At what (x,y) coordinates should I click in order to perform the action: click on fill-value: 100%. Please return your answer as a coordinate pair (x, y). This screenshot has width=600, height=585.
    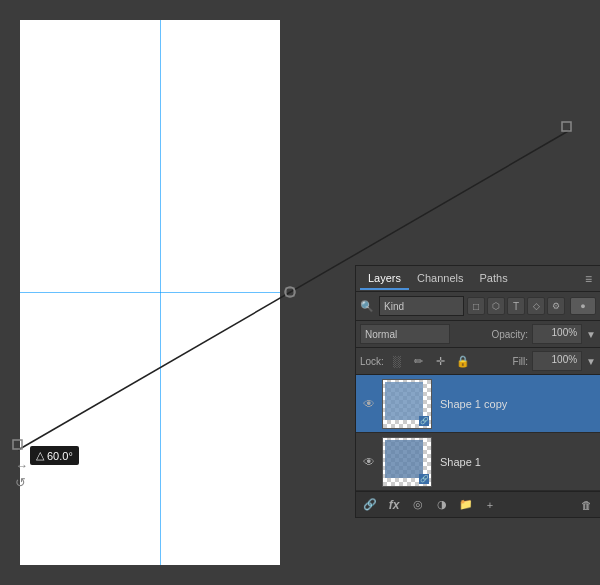
    Looking at the image, I should click on (557, 361).